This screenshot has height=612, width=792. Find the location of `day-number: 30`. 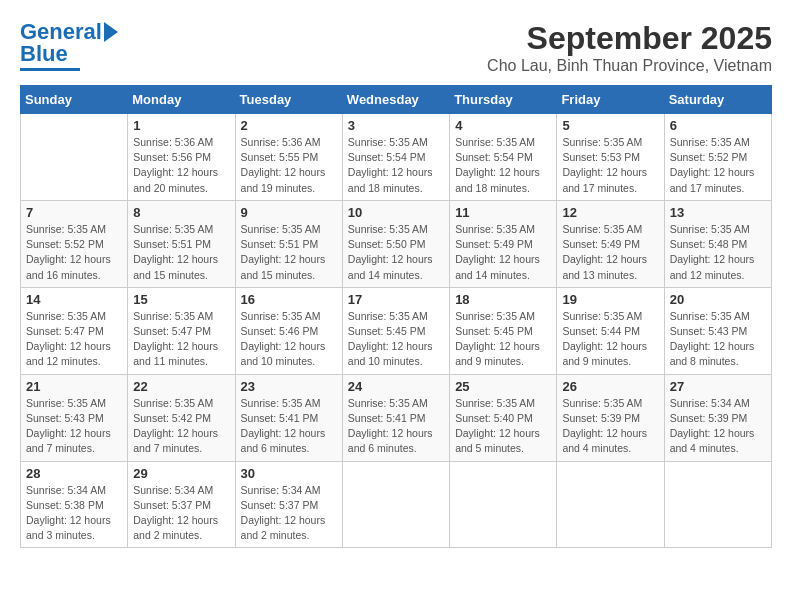

day-number: 30 is located at coordinates (289, 474).